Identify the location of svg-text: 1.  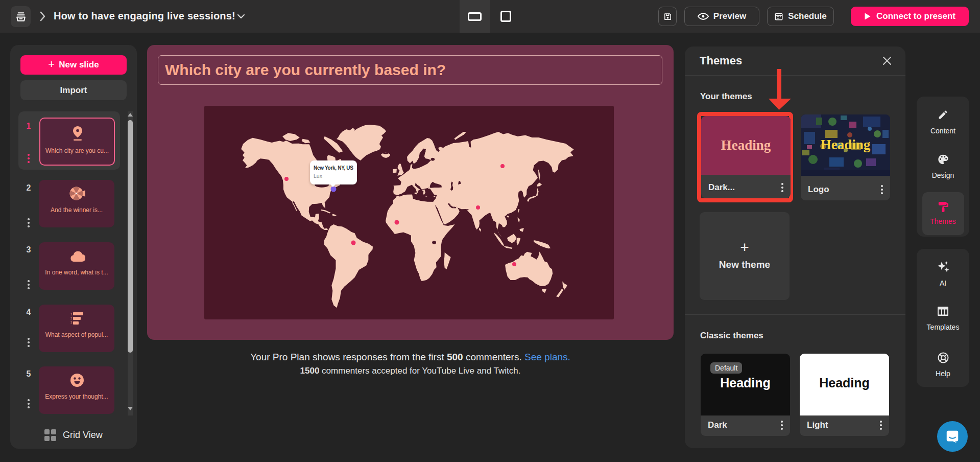
(71, 314).